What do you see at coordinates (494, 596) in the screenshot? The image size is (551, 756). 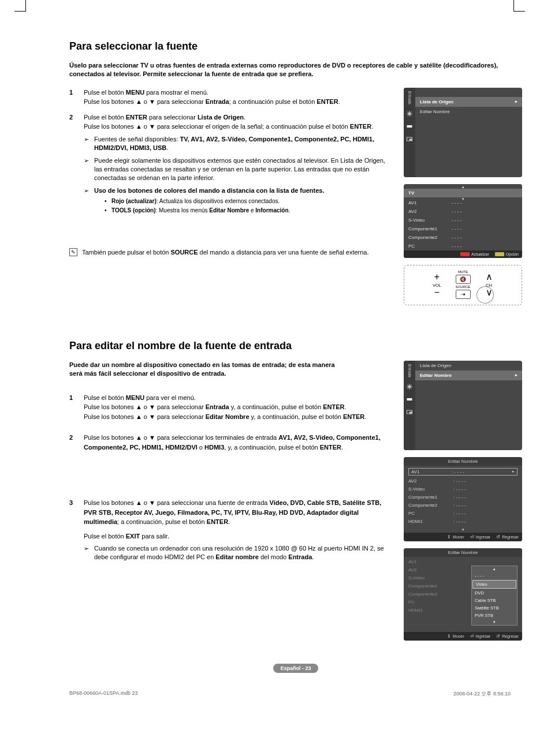 I see `osd-popup: ▴ - - - - Vídeo DVD Cable STB Satélite S…` at bounding box center [494, 596].